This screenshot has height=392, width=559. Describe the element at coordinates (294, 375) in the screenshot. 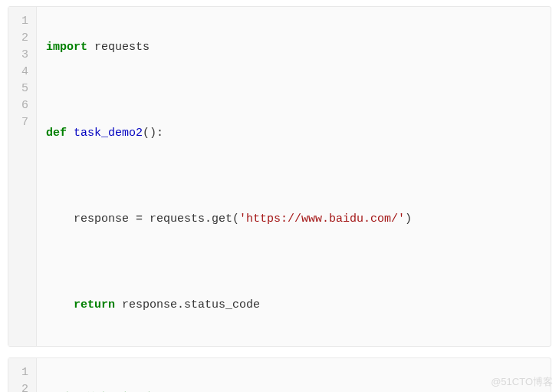

I see `code-body: # 常规单线程串行执行 for i in tqdm(range(100)): t…` at that location.